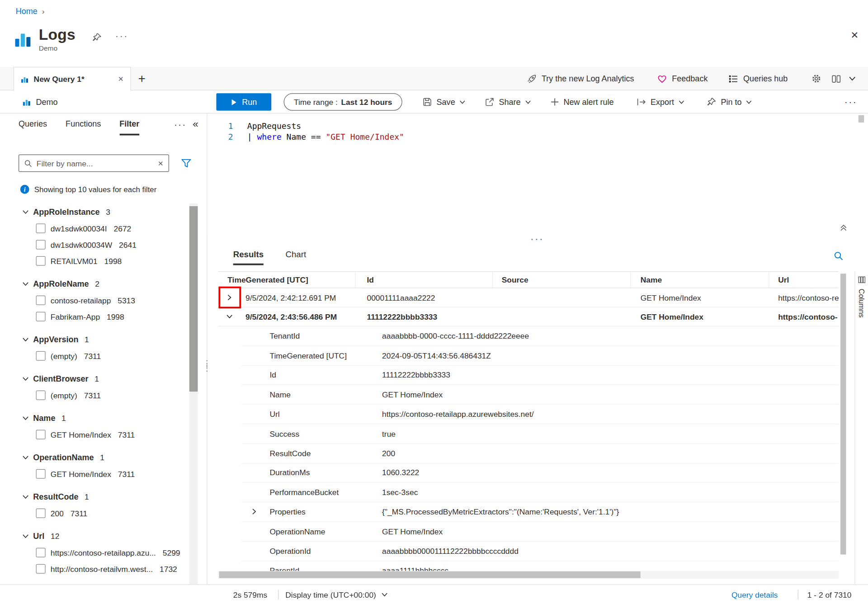 The image size is (868, 604). What do you see at coordinates (121, 80) in the screenshot?
I see `tab-close-icon: ✕` at bounding box center [121, 80].